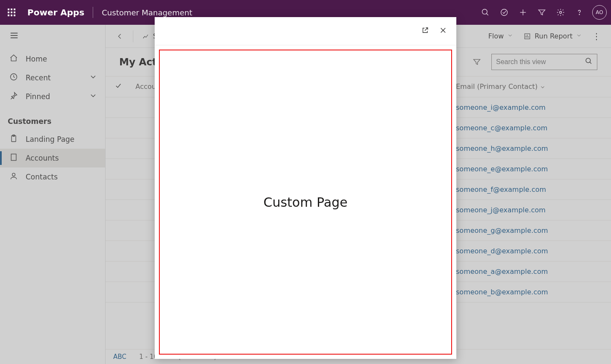  What do you see at coordinates (443, 31) in the screenshot?
I see `close-icon` at bounding box center [443, 31].